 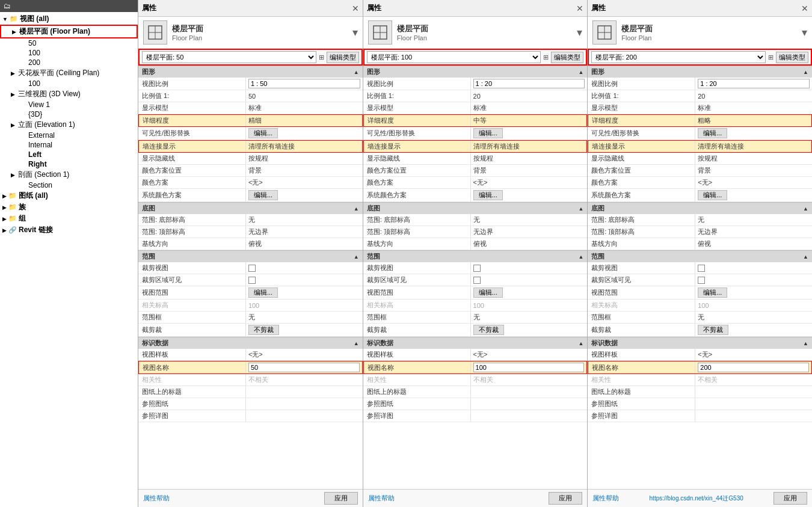 I want to click on view-selector-row-0: 楼层平面: 50 ⊞ 编辑类型, so click(x=250, y=57).